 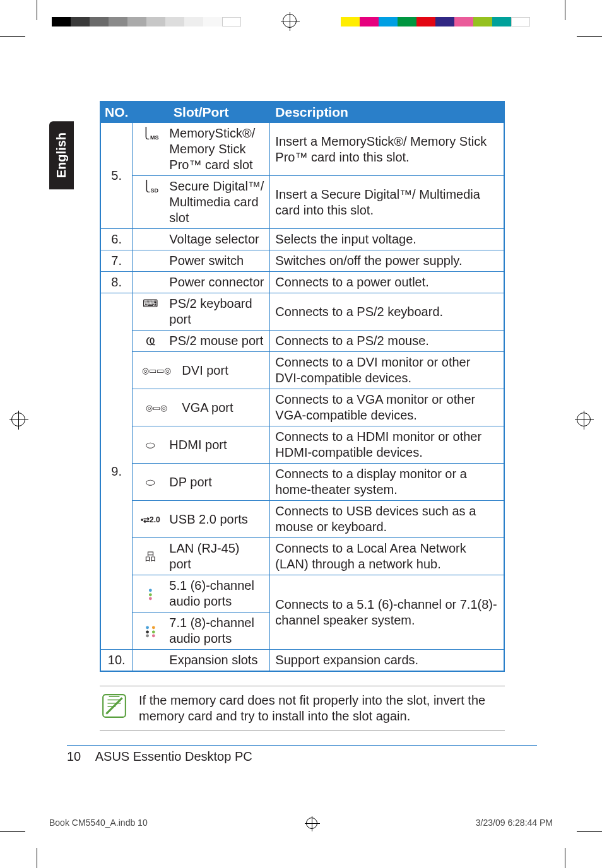 What do you see at coordinates (217, 594) in the screenshot?
I see `slot-label: 5.1 (6)-channel audio ports` at bounding box center [217, 594].